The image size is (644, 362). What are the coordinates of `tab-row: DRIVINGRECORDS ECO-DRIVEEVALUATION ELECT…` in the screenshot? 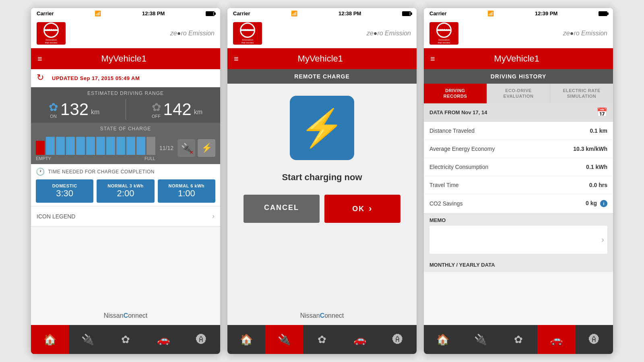 It's located at (518, 93).